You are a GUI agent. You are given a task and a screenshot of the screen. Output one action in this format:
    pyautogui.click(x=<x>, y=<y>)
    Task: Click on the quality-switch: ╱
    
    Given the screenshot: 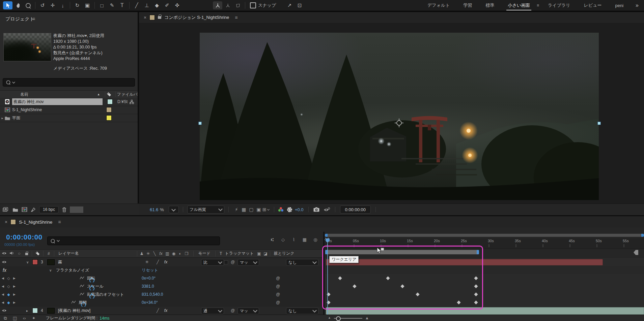 What is the action you would take?
    pyautogui.click(x=158, y=311)
    